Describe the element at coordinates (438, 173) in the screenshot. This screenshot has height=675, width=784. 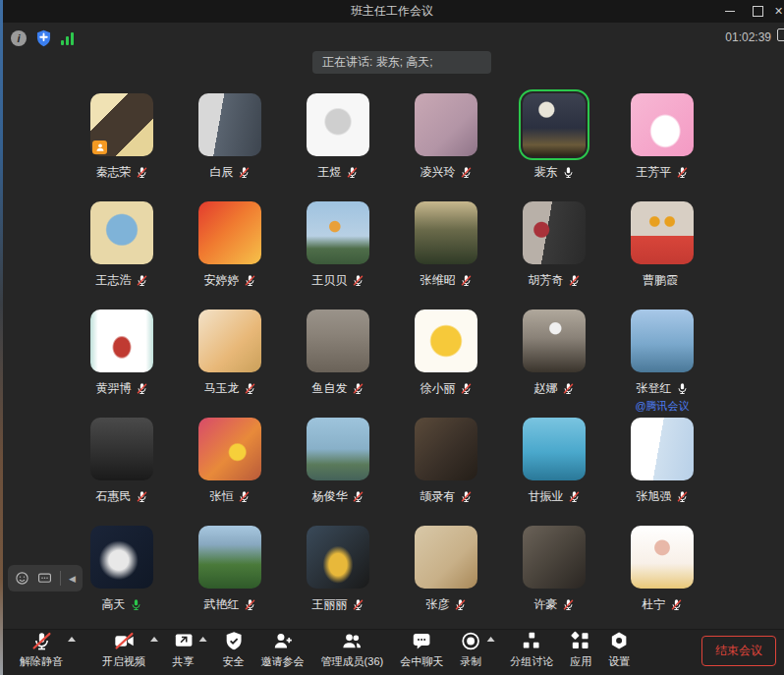
I see `participant-name: 凌兴玲` at that location.